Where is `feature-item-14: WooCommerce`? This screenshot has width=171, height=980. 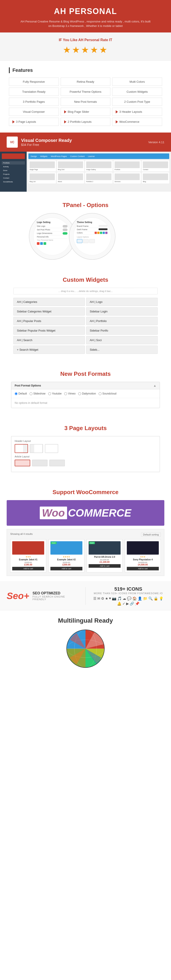
feature-item-14: WooCommerce is located at coordinates (137, 122).